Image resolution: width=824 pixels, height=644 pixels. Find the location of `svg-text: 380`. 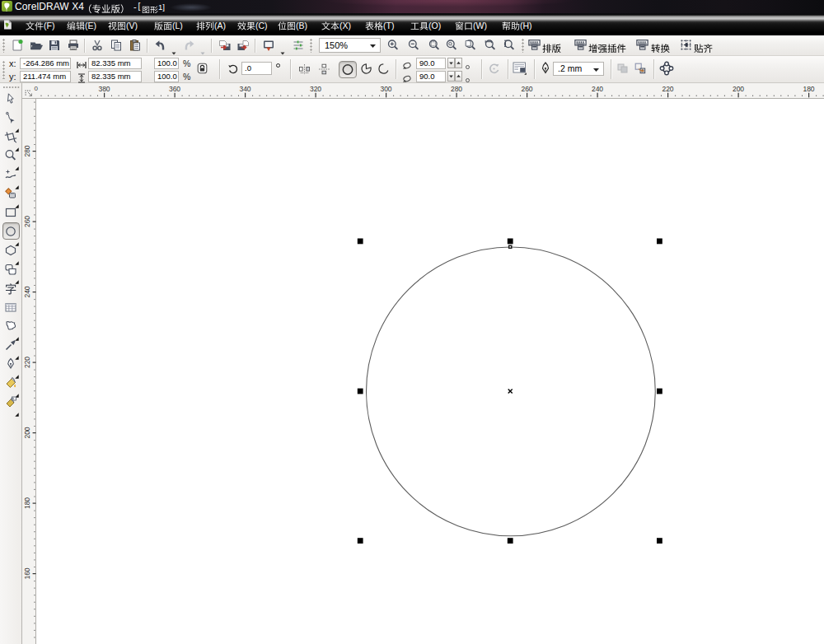

svg-text: 380 is located at coordinates (104, 89).